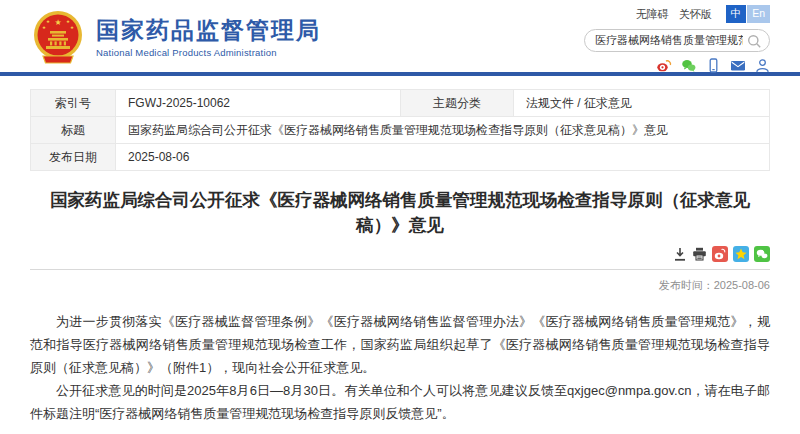 Image resolution: width=800 pixels, height=434 pixels. Describe the element at coordinates (677, 66) in the screenshot. I see `social-row` at that location.